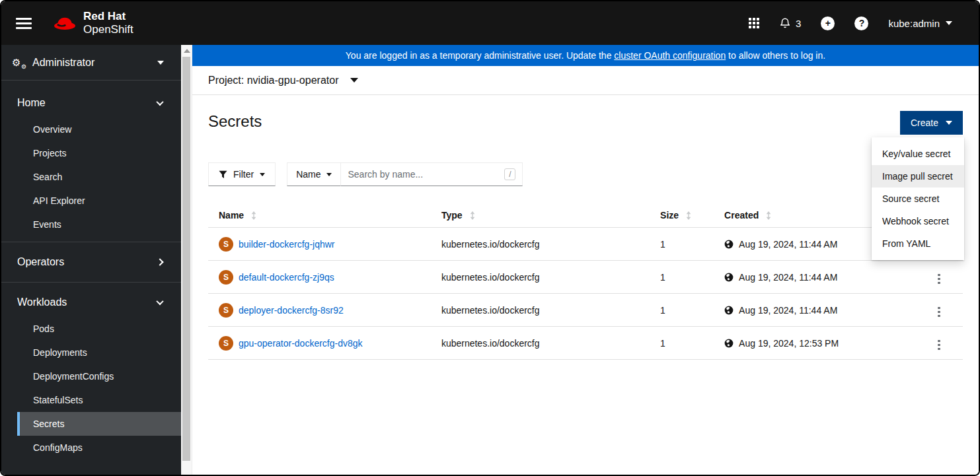 Image resolution: width=980 pixels, height=476 pixels. I want to click on sidebar-group-workloads: Workloads, so click(91, 302).